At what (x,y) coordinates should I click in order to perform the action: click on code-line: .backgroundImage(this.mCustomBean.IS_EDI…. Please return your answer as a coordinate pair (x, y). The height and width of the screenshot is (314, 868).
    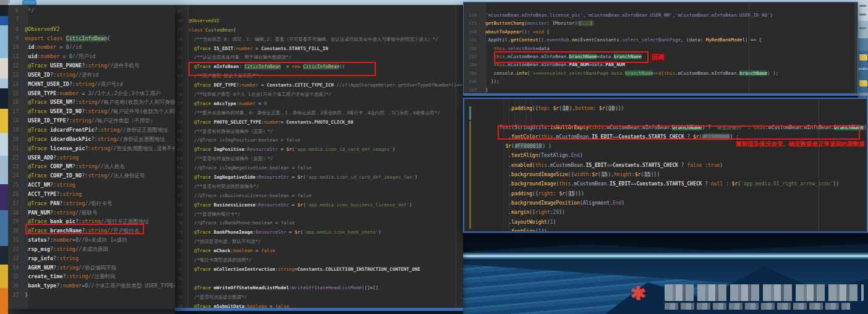
    Looking at the image, I should click on (665, 184).